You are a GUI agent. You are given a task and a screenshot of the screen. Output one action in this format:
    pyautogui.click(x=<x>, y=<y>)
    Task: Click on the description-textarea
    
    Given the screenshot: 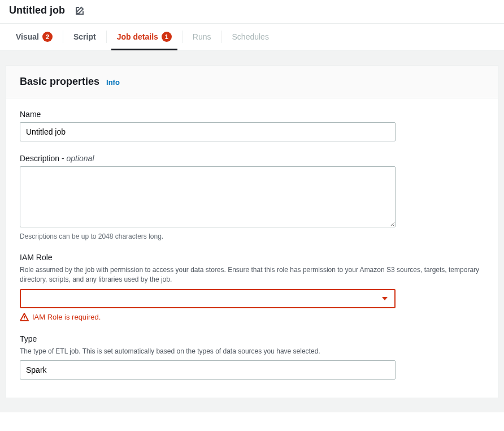 What is the action you would take?
    pyautogui.click(x=208, y=197)
    